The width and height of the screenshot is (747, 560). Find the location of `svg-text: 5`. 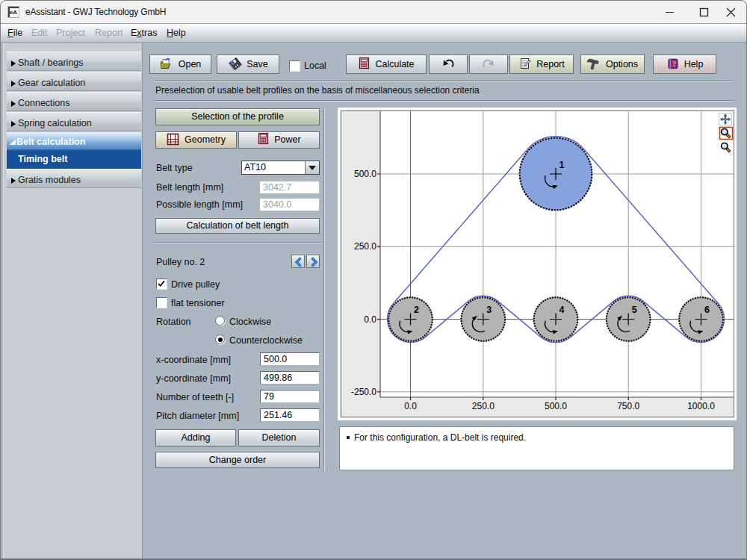

svg-text: 5 is located at coordinates (635, 310).